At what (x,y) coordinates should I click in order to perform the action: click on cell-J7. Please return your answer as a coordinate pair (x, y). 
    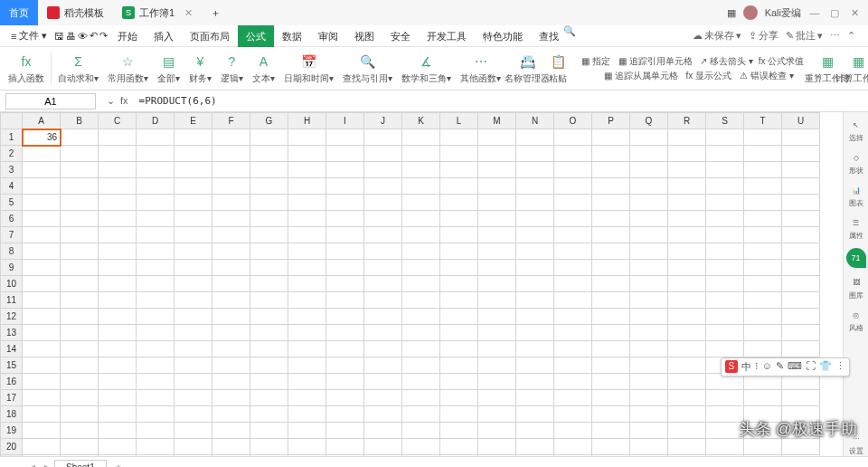
    Looking at the image, I should click on (383, 235).